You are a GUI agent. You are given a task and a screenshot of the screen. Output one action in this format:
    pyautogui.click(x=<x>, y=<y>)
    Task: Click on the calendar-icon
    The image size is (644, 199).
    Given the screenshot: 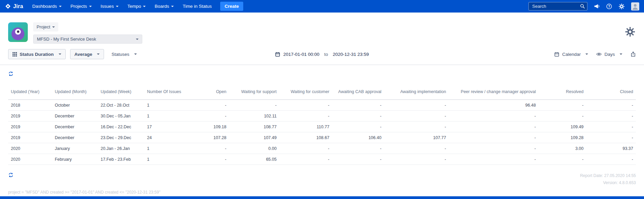 What is the action you would take?
    pyautogui.click(x=278, y=54)
    